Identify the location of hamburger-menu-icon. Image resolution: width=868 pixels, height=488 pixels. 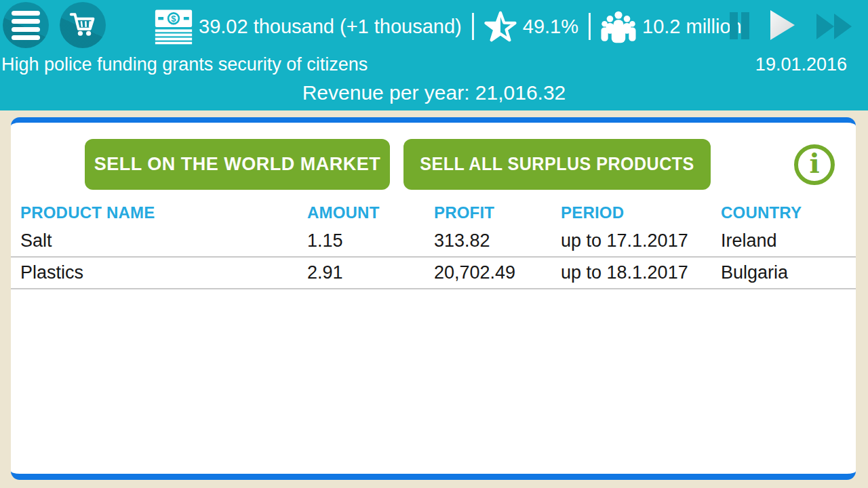
(26, 26).